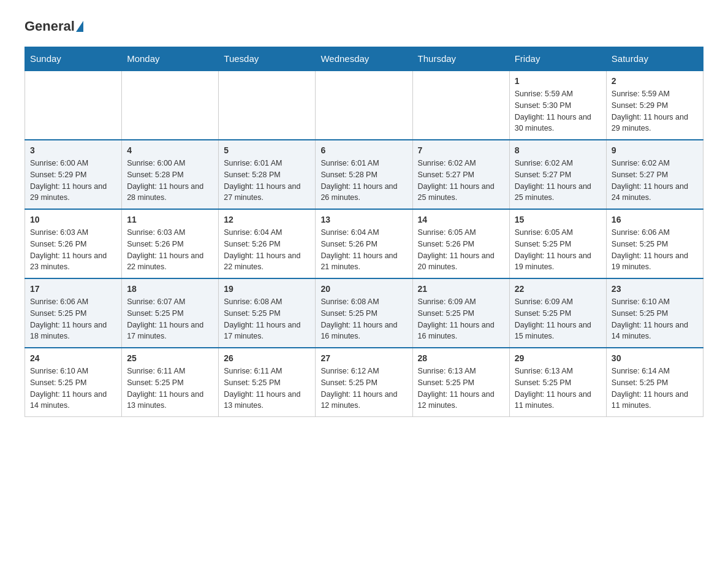 Image resolution: width=728 pixels, height=563 pixels. What do you see at coordinates (74, 383) in the screenshot?
I see `calendar-cell: 24Sunrise: 6:10 AM Sunset: 5:25 PM Dayli…` at bounding box center [74, 383].